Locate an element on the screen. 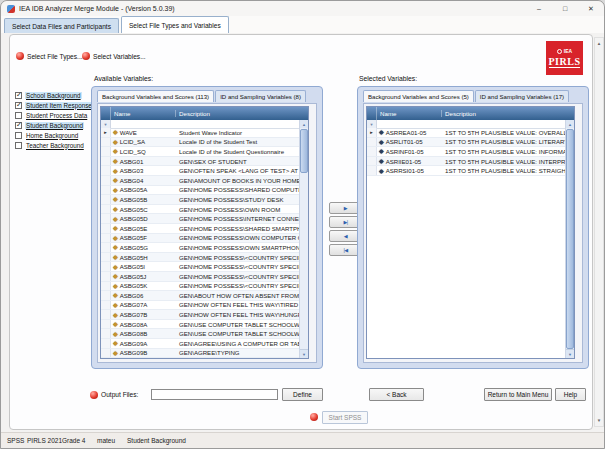 The width and height of the screenshot is (605, 449). panel-tab: Background Variables and Scores (113) is located at coordinates (156, 96).